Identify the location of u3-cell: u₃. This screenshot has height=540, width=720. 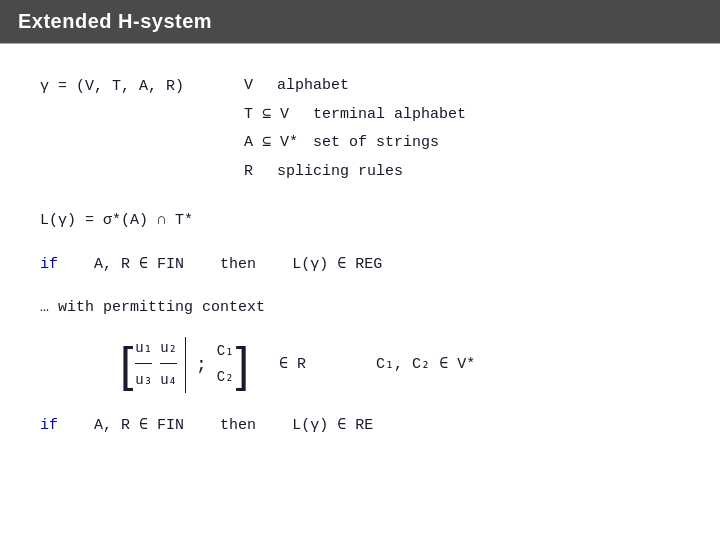
(144, 380).